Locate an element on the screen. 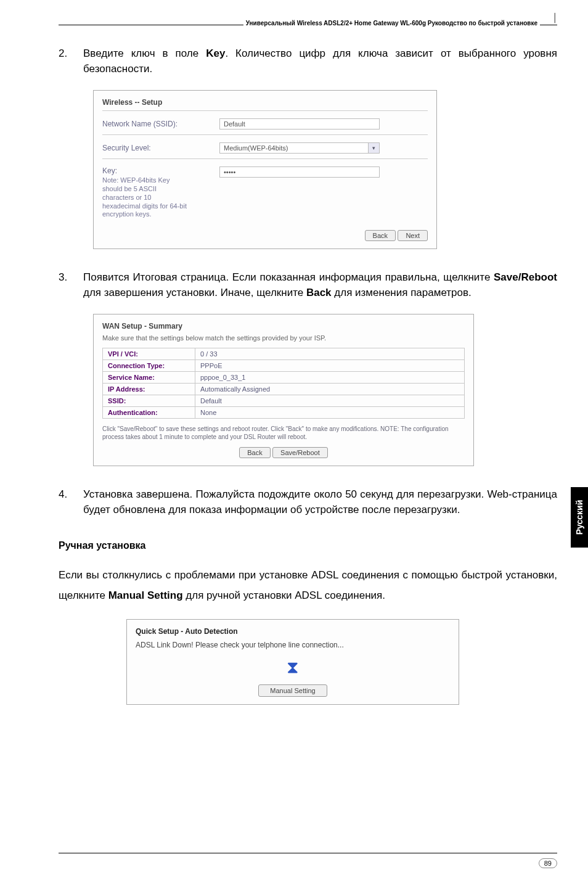 Image resolution: width=588 pixels, height=883 pixels. manual-setting-button: Manual Setting is located at coordinates (292, 691).